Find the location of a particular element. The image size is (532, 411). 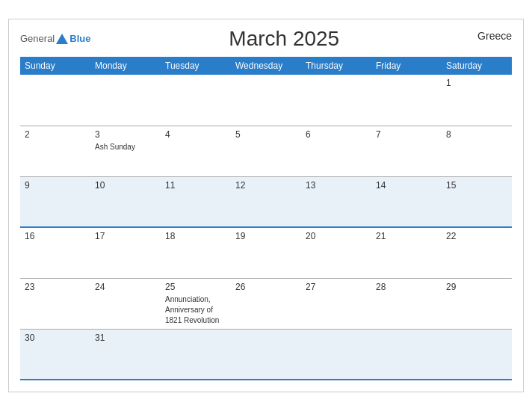

calendar-day-cell: 14 is located at coordinates (406, 202).